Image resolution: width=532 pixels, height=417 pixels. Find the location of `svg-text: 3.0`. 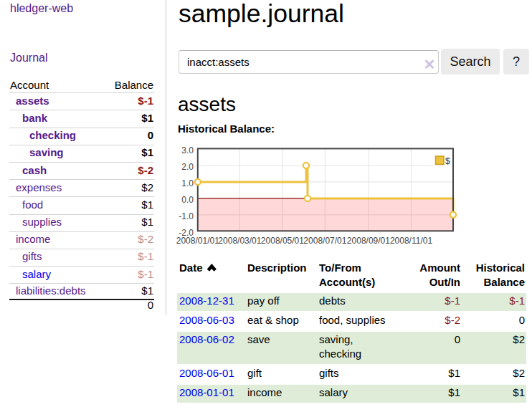

svg-text: 3.0 is located at coordinates (188, 150).